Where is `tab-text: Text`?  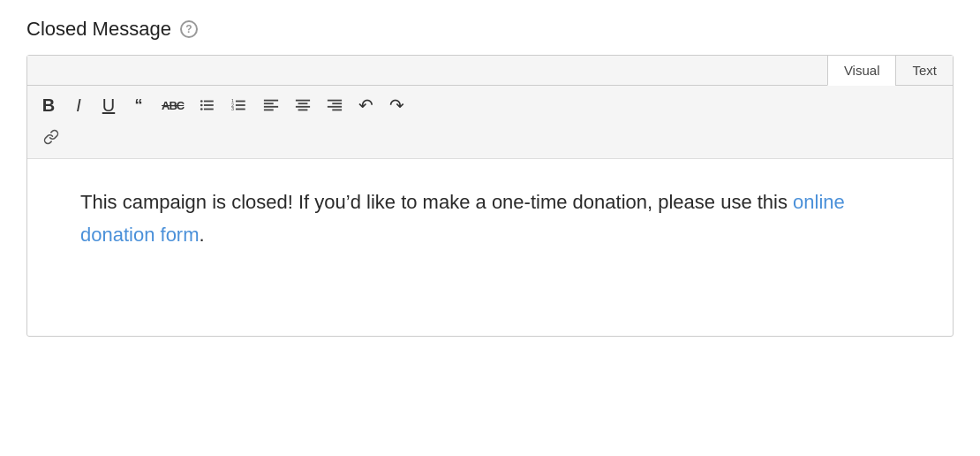
tab-text: Text is located at coordinates (923, 71).